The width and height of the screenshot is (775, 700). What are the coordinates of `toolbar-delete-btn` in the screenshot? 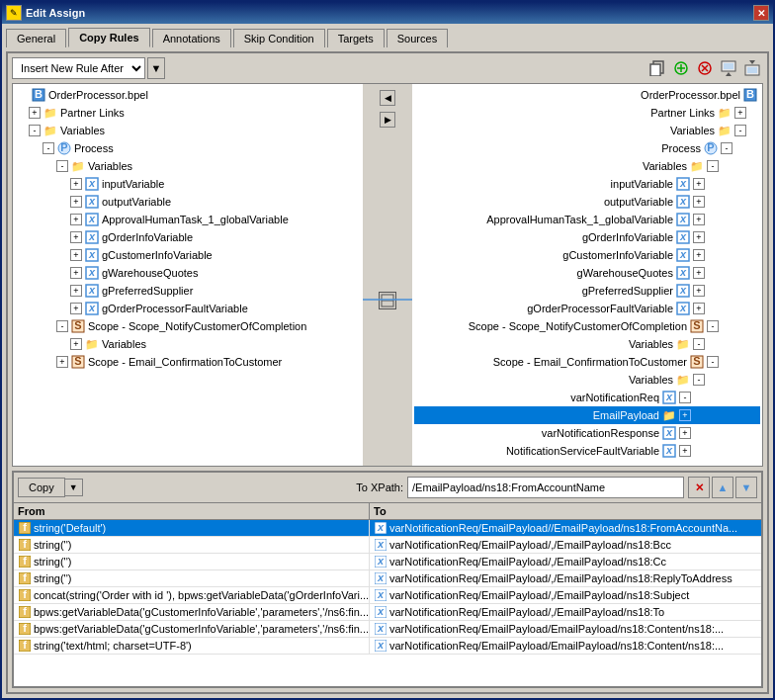 It's located at (705, 68).